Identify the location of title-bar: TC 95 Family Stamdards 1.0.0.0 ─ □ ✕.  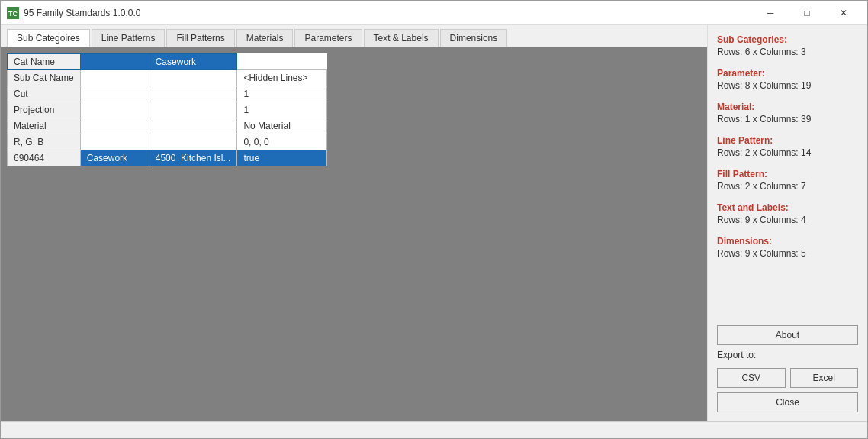
(434, 13).